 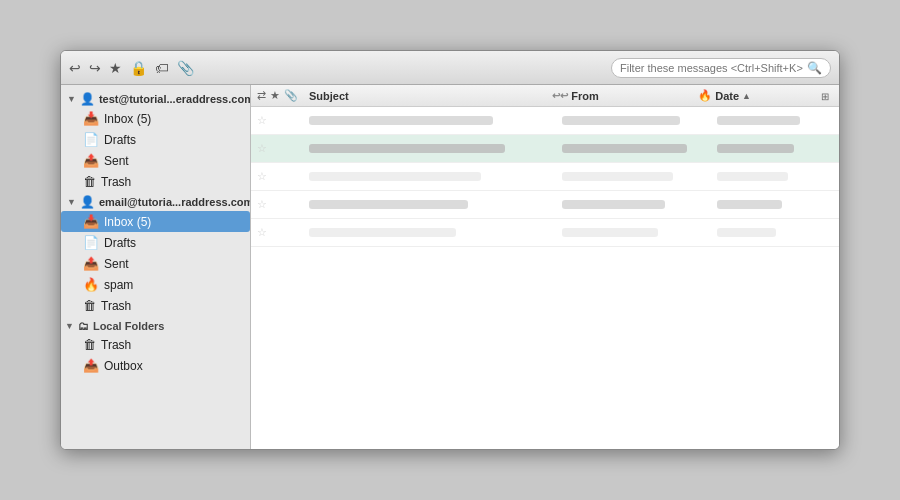 I want to click on row2-from, so click(x=640, y=148).